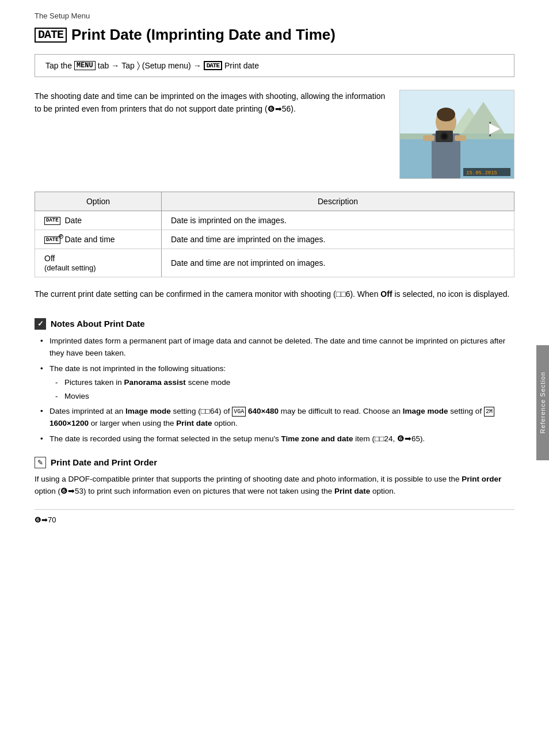 This screenshot has width=549, height=756. What do you see at coordinates (90, 239) in the screenshot?
I see `option-datetime-label: Date and time` at bounding box center [90, 239].